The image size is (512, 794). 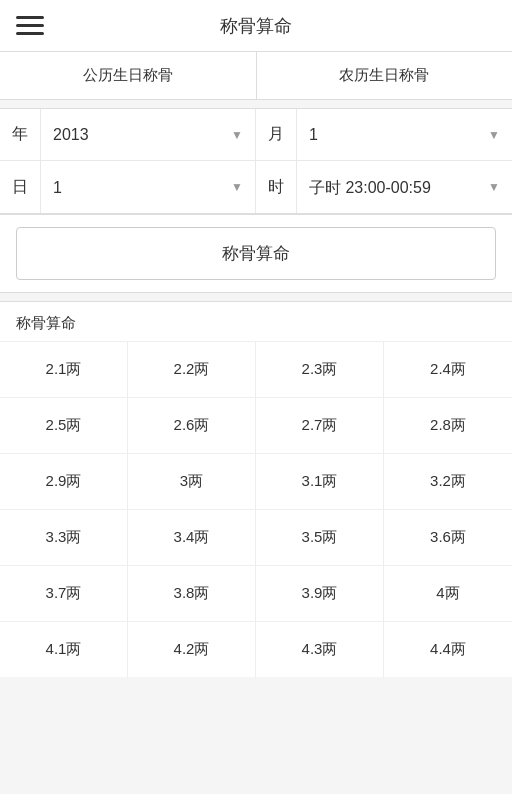 What do you see at coordinates (148, 134) in the screenshot?
I see `year-select: 2013` at bounding box center [148, 134].